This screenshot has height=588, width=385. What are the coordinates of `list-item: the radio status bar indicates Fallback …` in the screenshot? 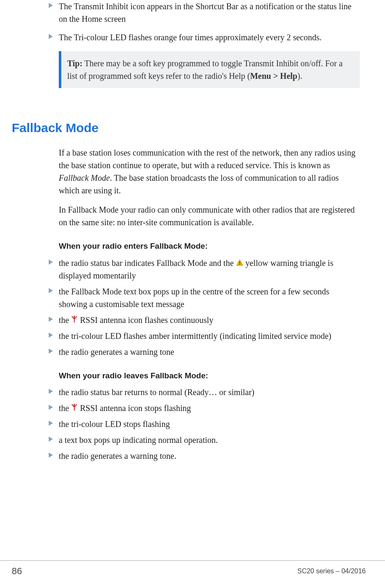 It's located at (209, 269).